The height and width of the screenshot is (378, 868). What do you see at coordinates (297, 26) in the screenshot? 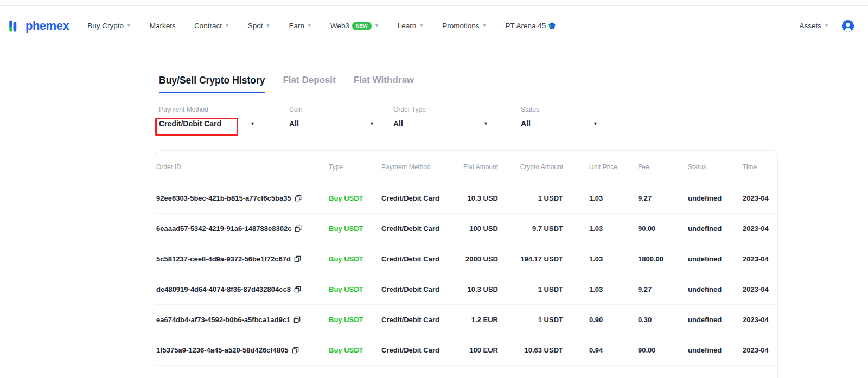
I see `nav-item-label: Earn` at bounding box center [297, 26].